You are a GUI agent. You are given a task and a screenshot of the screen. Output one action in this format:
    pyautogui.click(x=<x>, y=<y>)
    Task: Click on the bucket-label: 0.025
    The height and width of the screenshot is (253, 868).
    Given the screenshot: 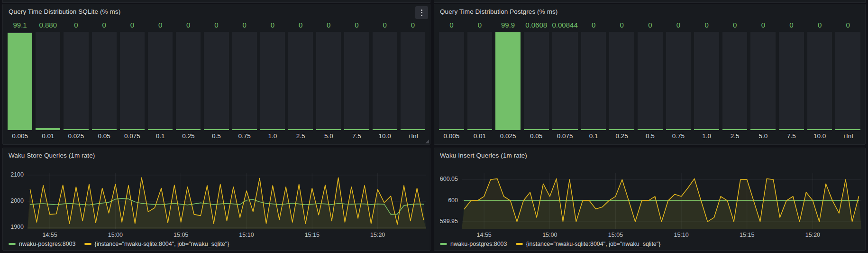 What is the action you would take?
    pyautogui.click(x=76, y=136)
    